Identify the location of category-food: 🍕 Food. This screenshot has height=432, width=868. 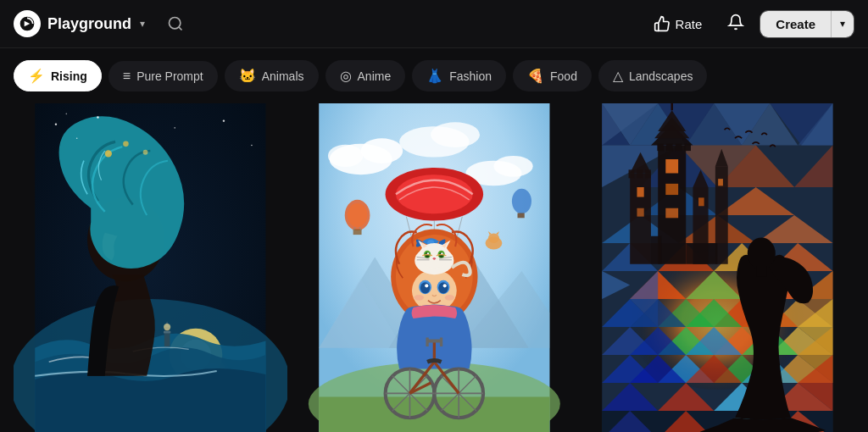
(553, 76).